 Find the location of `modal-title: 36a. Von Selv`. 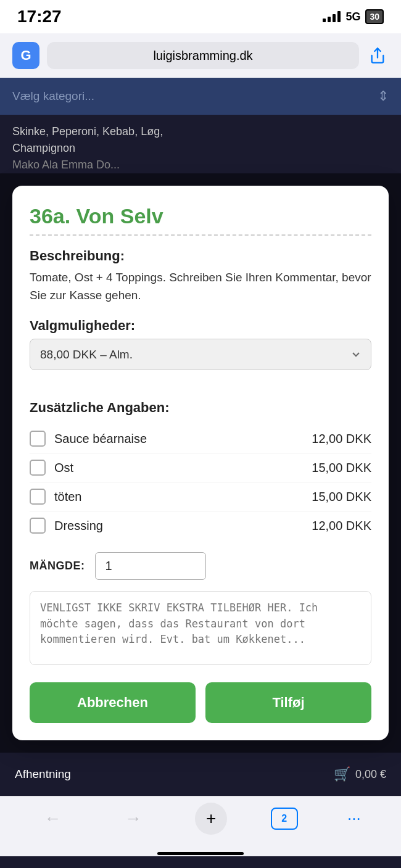

modal-title: 36a. Von Selv is located at coordinates (200, 216).